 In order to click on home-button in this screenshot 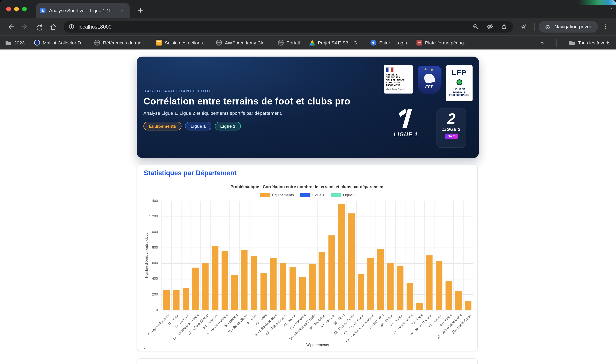, I will do `click(53, 26)`.